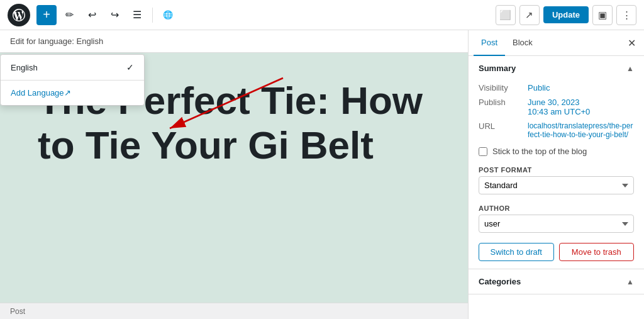 The height and width of the screenshot is (319, 644). I want to click on publish-date: June 30, 2023, so click(558, 102).